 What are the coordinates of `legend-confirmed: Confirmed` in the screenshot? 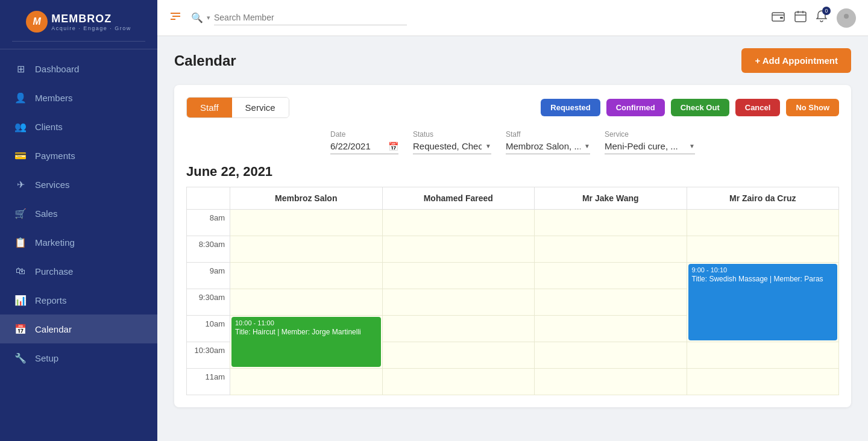 It's located at (635, 107).